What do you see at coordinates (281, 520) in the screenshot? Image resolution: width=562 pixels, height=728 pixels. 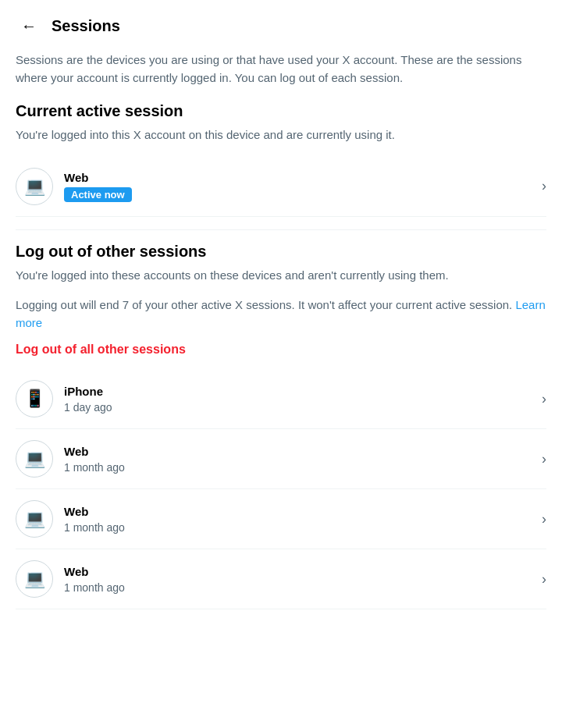 I see `session-item-web-2: 💻 Web 1 month ago ›` at bounding box center [281, 520].